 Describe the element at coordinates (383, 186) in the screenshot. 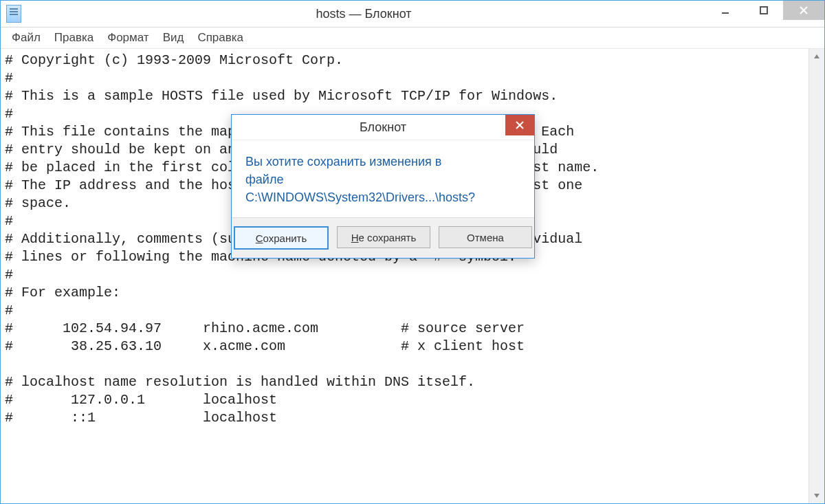

I see `save-dialog: Блокнот Вы хотите сохранить изменения в …` at that location.